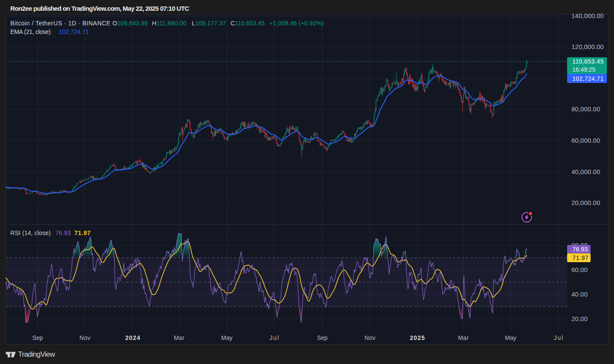 This screenshot has width=614, height=364. I want to click on svg-text: 110,653.45, so click(588, 61).